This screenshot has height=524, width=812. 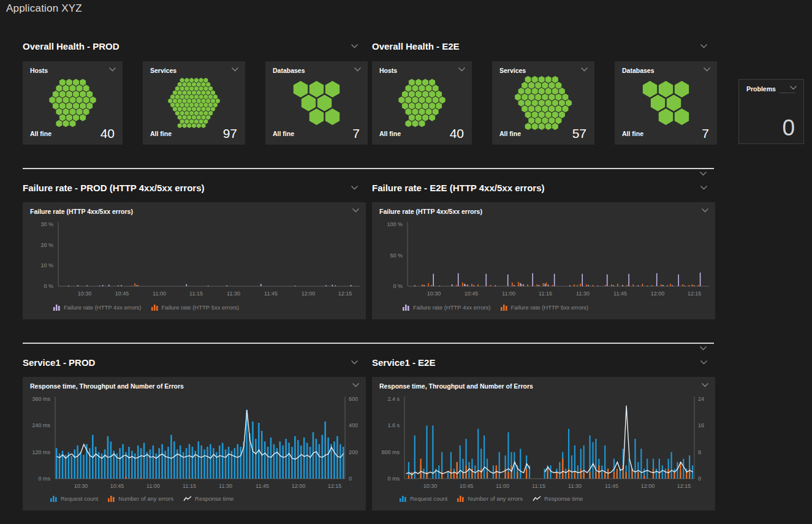 What do you see at coordinates (210, 285) in the screenshot?
I see `bar-series` at bounding box center [210, 285].